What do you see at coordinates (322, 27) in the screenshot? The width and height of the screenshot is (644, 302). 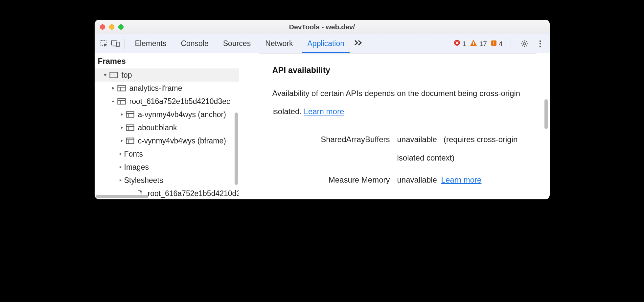 I see `titlebar: DevTools - web.dev/` at bounding box center [322, 27].